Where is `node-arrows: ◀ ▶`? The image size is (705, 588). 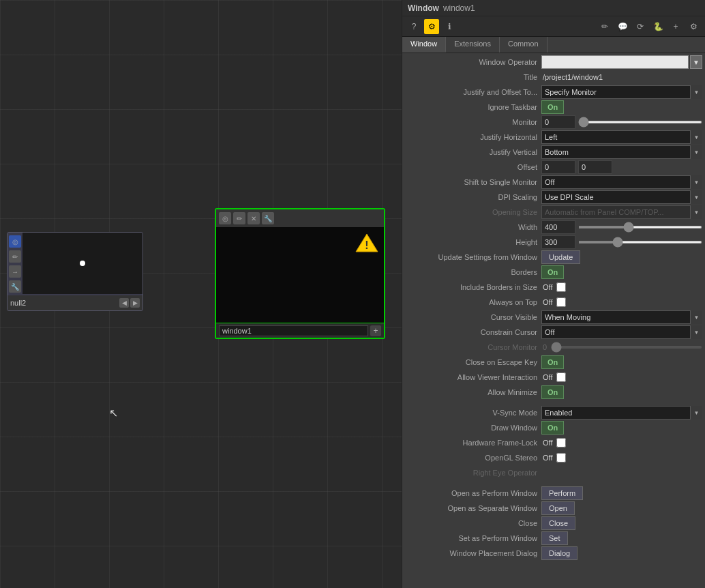
node-arrows: ◀ ▶ is located at coordinates (130, 303).